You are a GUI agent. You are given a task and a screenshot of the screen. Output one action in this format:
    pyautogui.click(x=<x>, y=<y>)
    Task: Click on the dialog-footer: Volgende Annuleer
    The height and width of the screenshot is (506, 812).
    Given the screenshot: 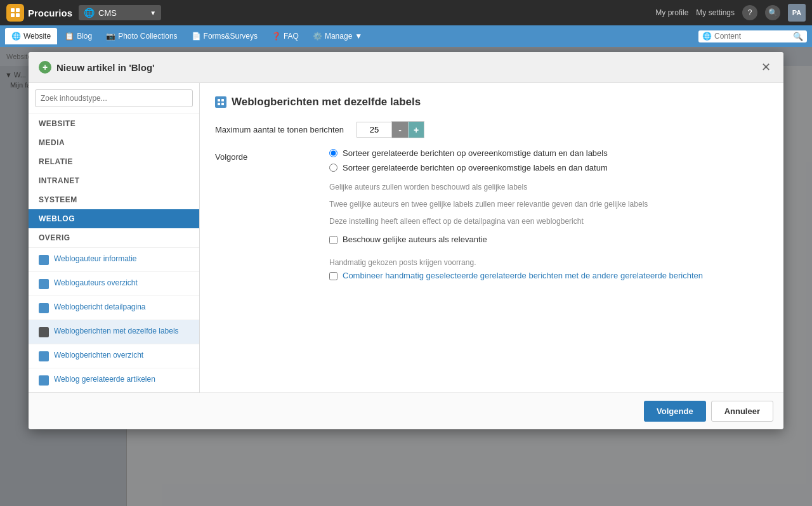 What is the action you would take?
    pyautogui.click(x=406, y=411)
    